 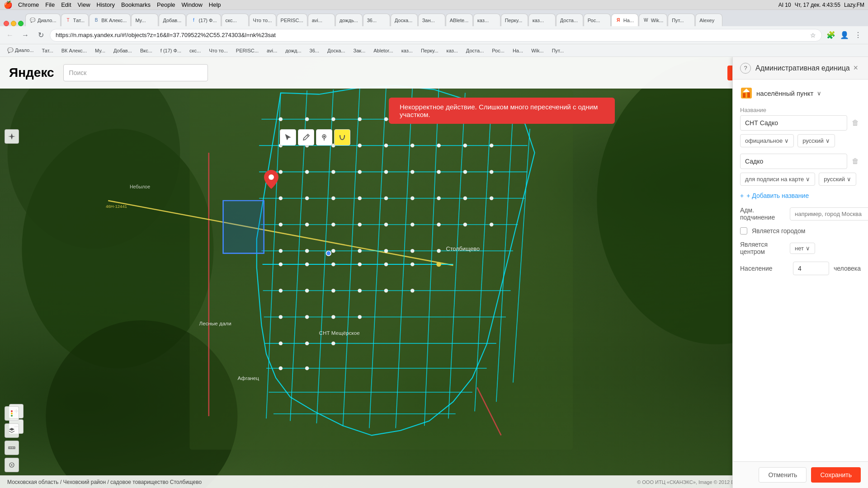 I want to click on bookmark-dosta: Доста..., so click(x=475, y=51).